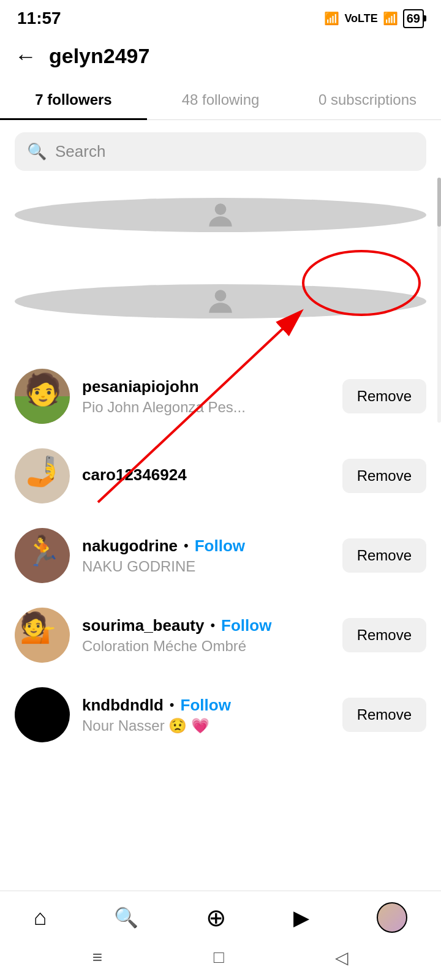 The width and height of the screenshot is (441, 980). What do you see at coordinates (301, 918) in the screenshot?
I see `nav-item-reels: ▶` at bounding box center [301, 918].